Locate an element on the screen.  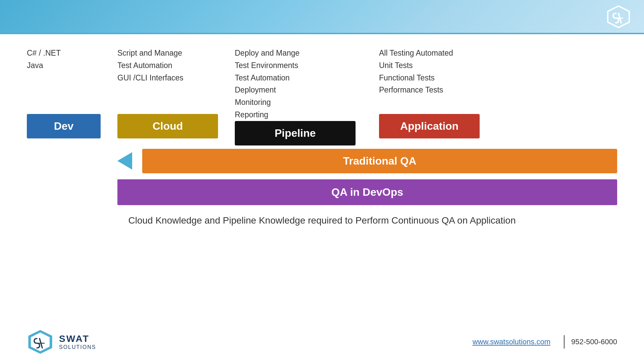
swat-brand-label: SWAT is located at coordinates (77, 339).